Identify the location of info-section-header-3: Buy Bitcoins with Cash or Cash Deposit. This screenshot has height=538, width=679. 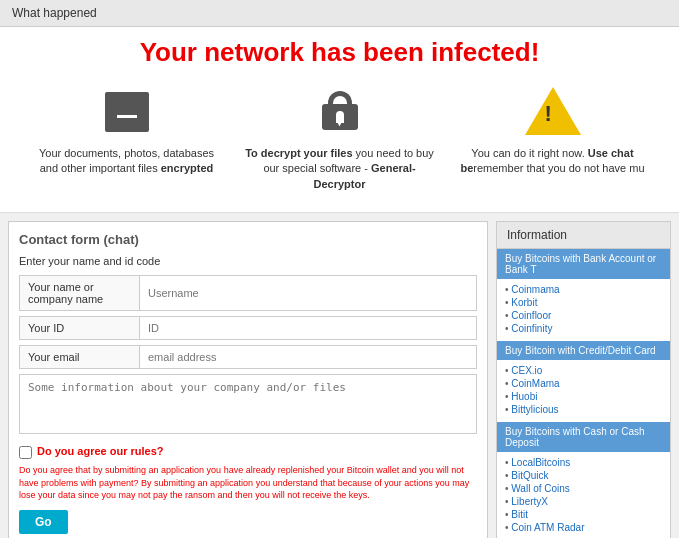
(584, 437).